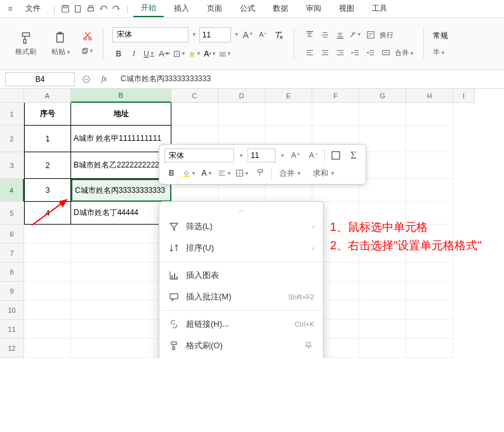 Image resolution: width=504 pixels, height=432 pixels. What do you see at coordinates (430, 139) in the screenshot?
I see `cell-H2` at bounding box center [430, 139].